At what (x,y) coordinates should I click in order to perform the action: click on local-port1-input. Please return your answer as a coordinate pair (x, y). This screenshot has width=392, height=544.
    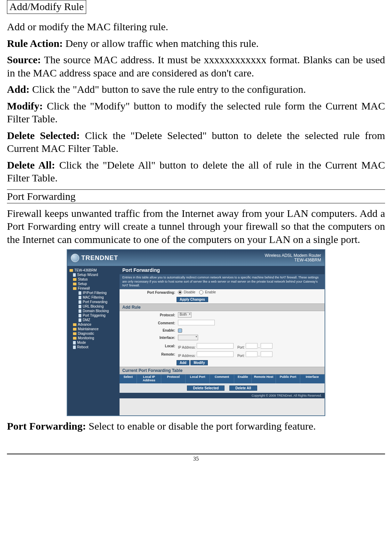
    Looking at the image, I should click on (252, 346).